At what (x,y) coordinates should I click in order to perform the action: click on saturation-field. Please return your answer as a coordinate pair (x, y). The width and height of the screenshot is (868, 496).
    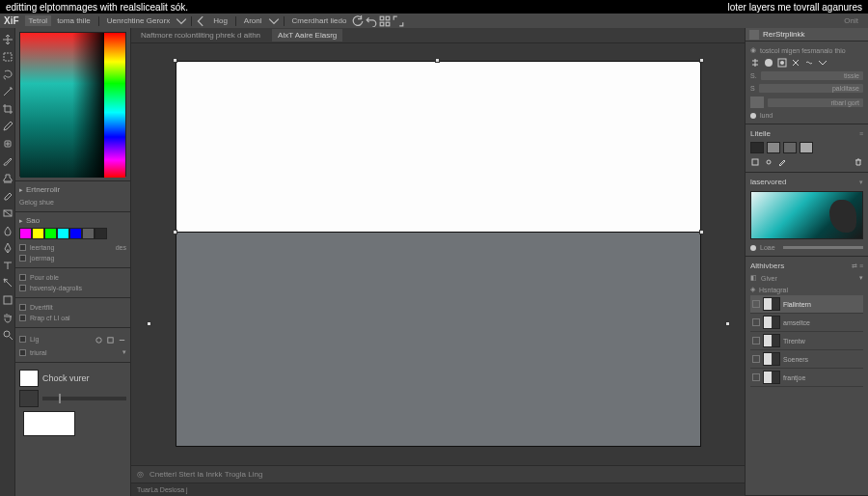
    Looking at the image, I should click on (64, 105).